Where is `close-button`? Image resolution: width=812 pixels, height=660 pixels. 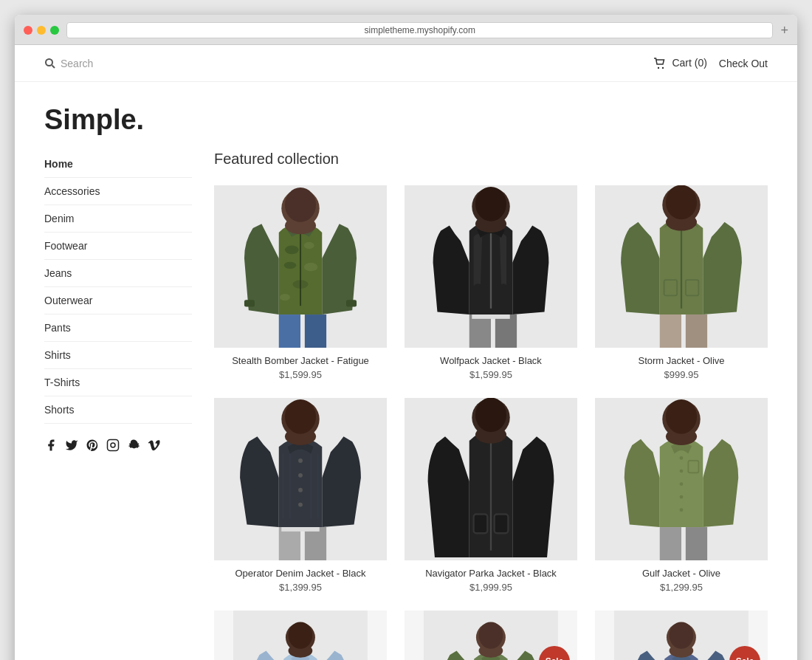 close-button is located at coordinates (28, 30).